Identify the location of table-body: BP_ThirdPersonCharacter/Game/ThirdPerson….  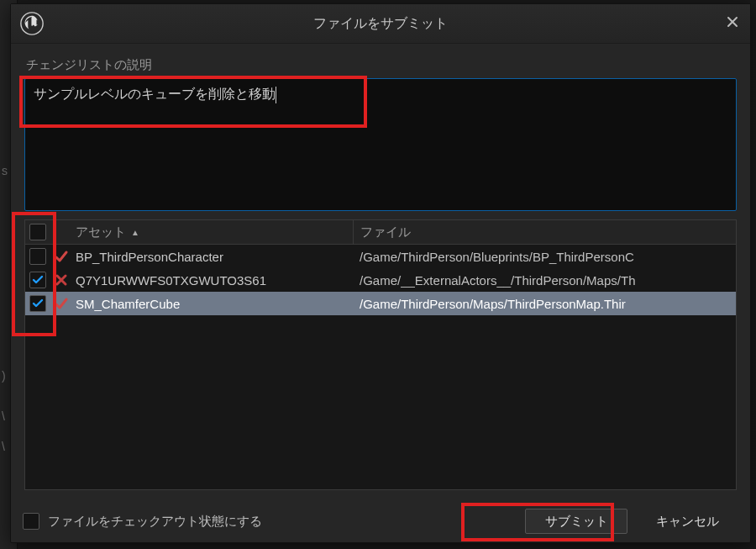
(381, 280).